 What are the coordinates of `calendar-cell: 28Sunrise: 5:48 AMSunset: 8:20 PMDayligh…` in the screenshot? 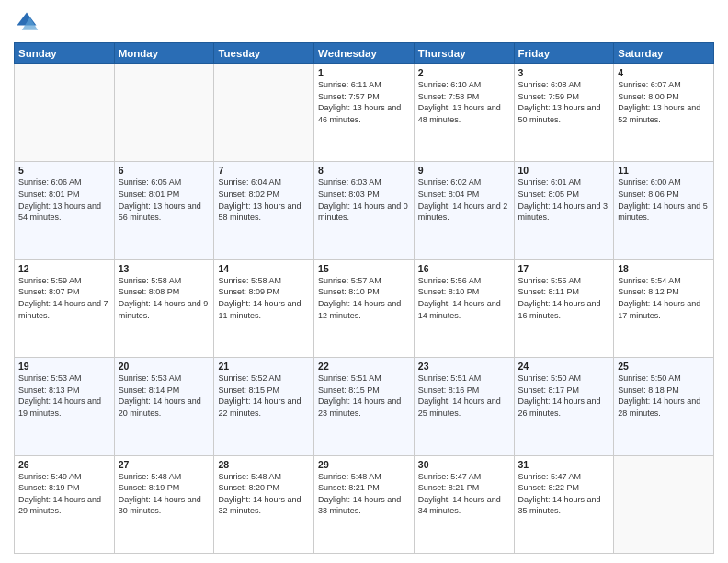 It's located at (265, 504).